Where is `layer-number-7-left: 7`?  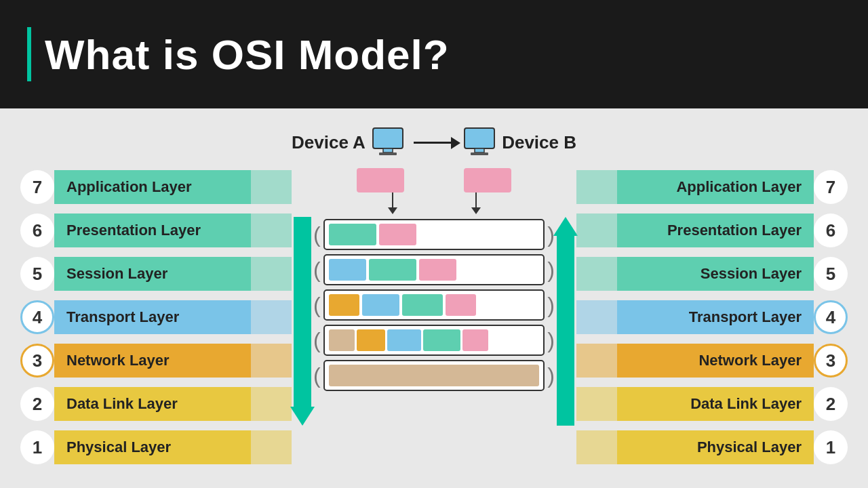
layer-number-7-left: 7 is located at coordinates (37, 187).